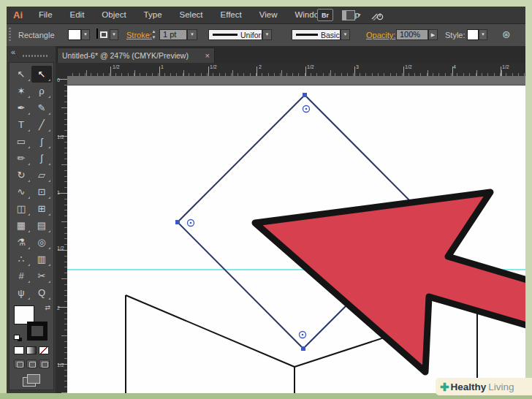 The width and height of the screenshot is (532, 399). I want to click on smooth-tool: ∫, so click(42, 158).